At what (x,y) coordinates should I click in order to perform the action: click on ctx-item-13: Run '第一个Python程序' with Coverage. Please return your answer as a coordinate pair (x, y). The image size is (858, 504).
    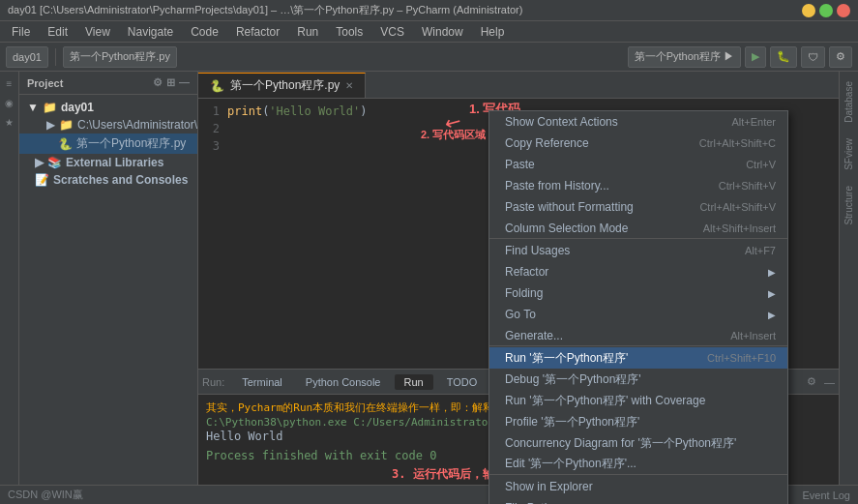
    Looking at the image, I should click on (638, 400).